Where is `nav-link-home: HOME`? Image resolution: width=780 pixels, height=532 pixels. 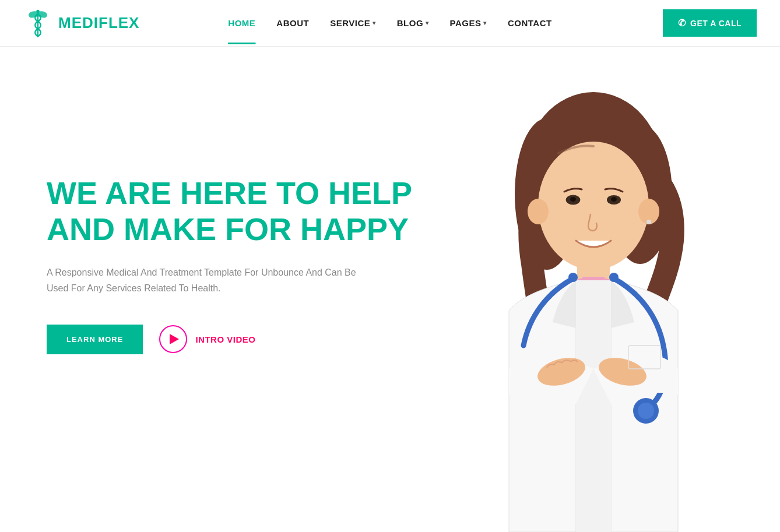
nav-link-home: HOME is located at coordinates (241, 23).